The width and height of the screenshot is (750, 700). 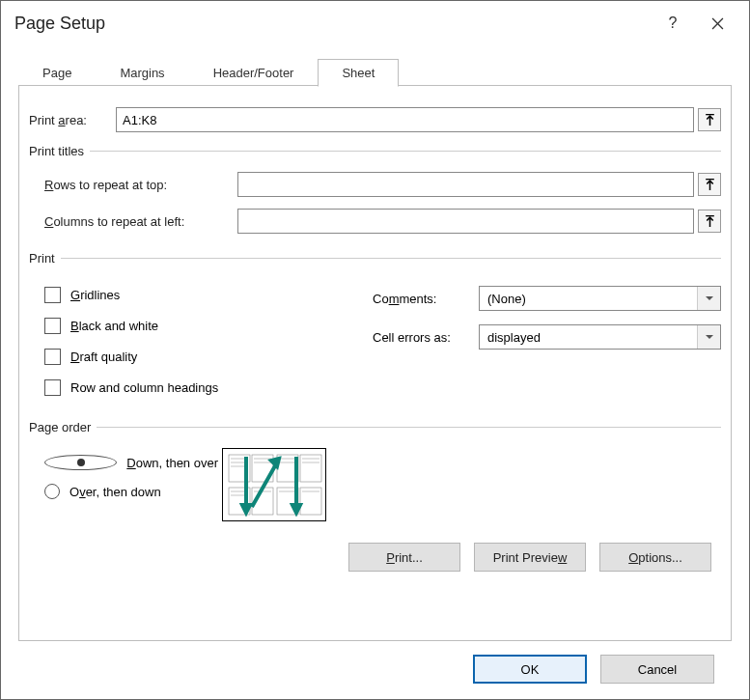 I want to click on close-icon, so click(x=718, y=23).